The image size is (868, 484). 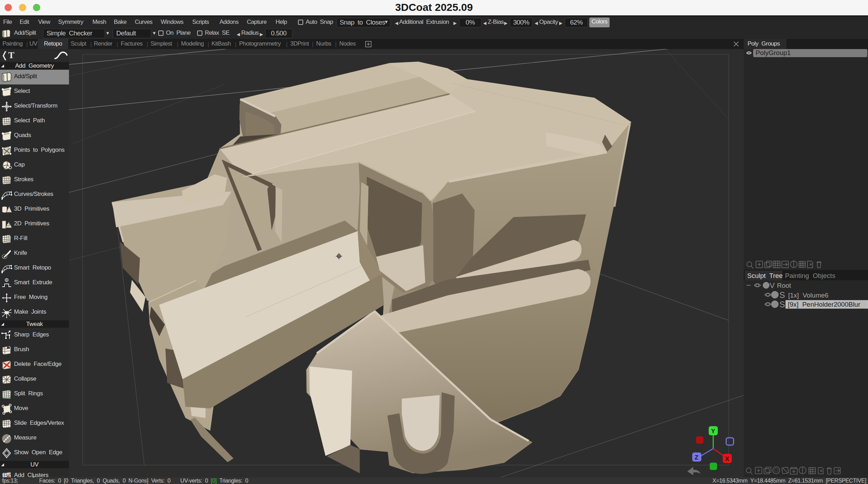 What do you see at coordinates (696, 458) in the screenshot?
I see `svg-text: Z` at bounding box center [696, 458].